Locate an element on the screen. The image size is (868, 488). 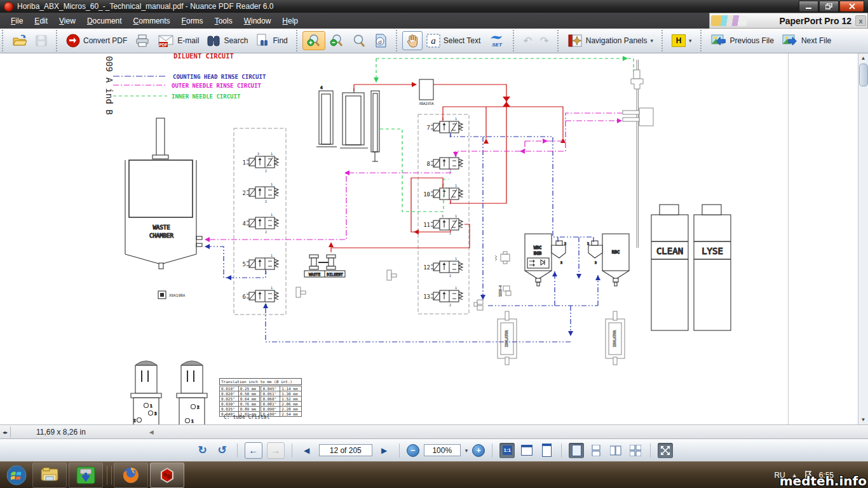
table-row: 0.030"0.76 mm0.081"2.06 mm is located at coordinates (261, 404).